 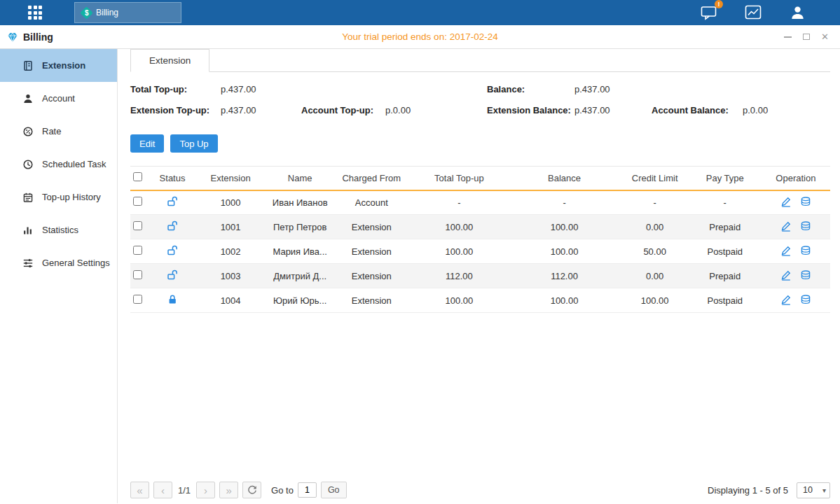 What do you see at coordinates (420, 13) in the screenshot?
I see `topbar: $ Billing !` at bounding box center [420, 13].